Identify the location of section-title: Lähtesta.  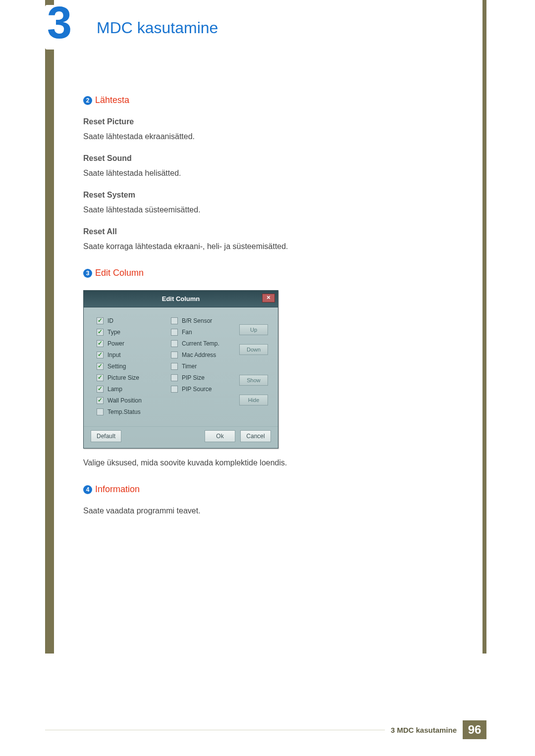
(112, 100).